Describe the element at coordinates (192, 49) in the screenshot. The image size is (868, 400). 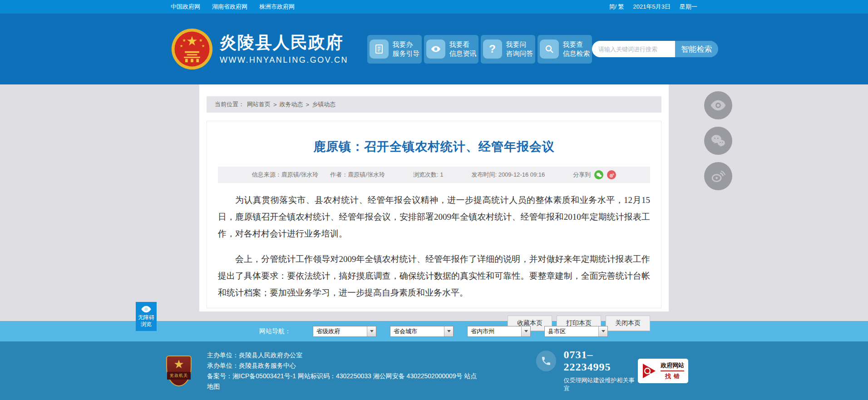
I see `national-emblem-icon: ★ ★ ★ ★ ★` at that location.